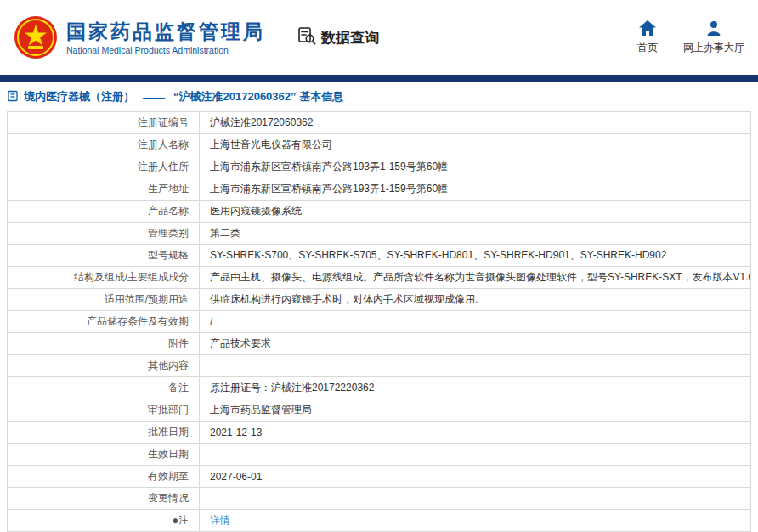 The image size is (758, 532). Describe the element at coordinates (350, 37) in the screenshot. I see `section-title-label: 数据查询` at that location.